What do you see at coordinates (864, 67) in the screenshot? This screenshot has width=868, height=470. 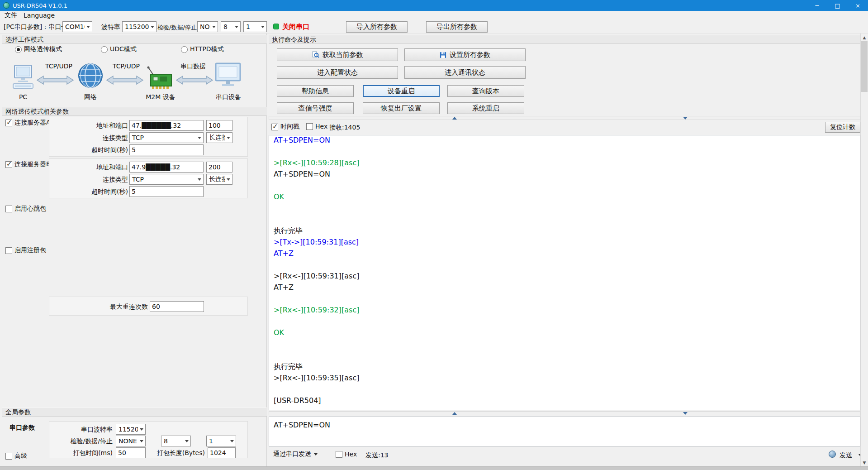 I see `scrollbar-thumb` at bounding box center [864, 67].